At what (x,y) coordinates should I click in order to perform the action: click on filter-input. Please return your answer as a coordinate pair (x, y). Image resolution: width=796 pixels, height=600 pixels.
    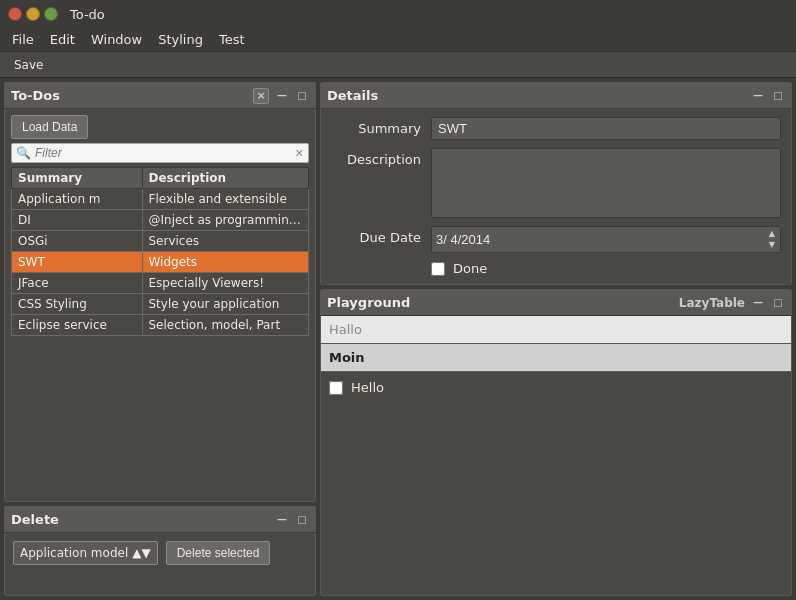
    Looking at the image, I should click on (163, 153).